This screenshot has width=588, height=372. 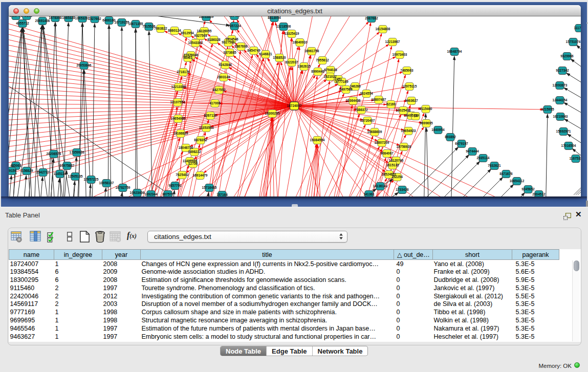 I want to click on svg-text: 10923406, so click(x=137, y=192).